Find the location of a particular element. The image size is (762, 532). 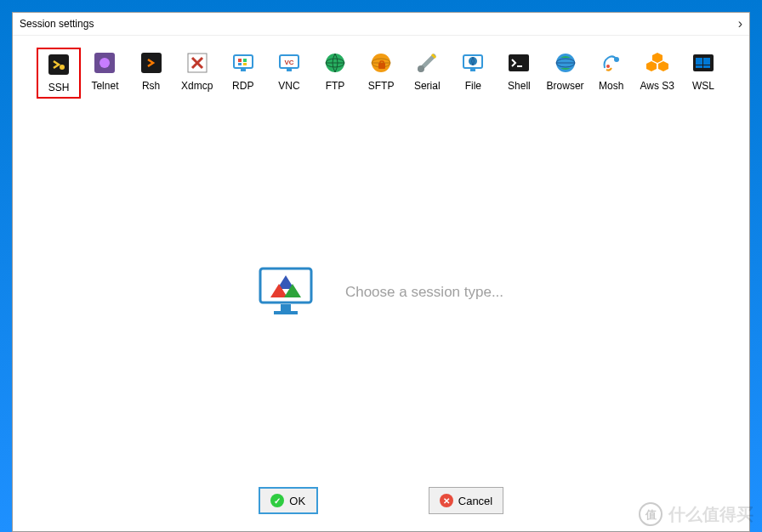

session-label: Browser is located at coordinates (566, 86).